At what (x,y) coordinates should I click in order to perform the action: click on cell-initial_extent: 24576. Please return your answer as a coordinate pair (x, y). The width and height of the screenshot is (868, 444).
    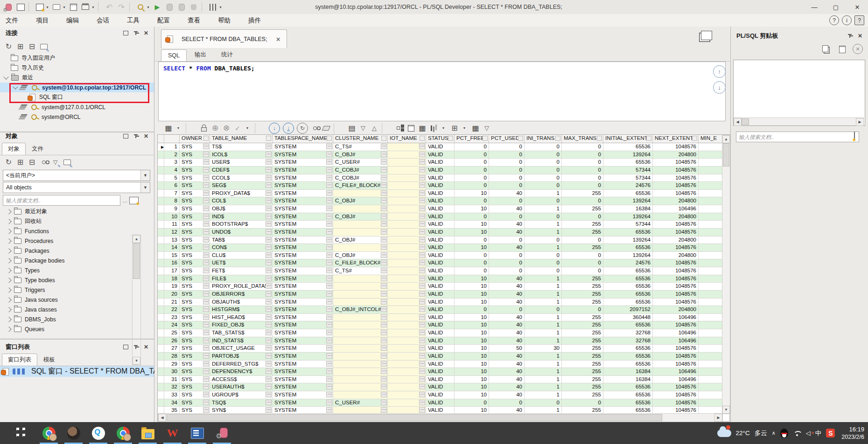
    Looking at the image, I should click on (628, 186).